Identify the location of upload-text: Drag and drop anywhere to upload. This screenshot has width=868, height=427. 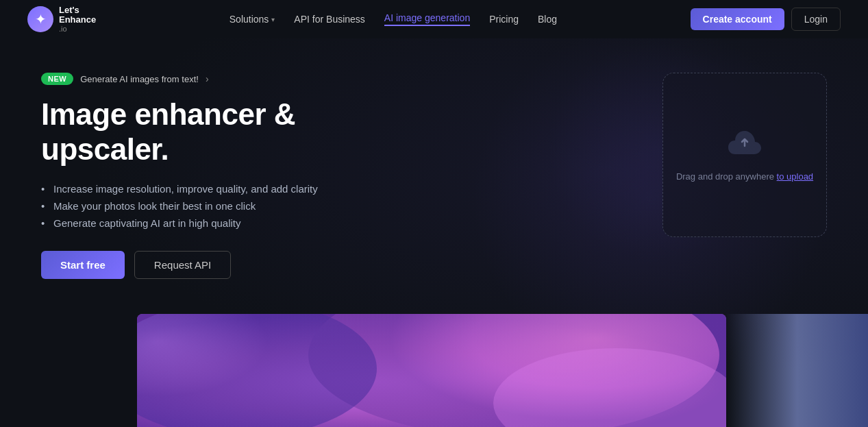
(745, 177).